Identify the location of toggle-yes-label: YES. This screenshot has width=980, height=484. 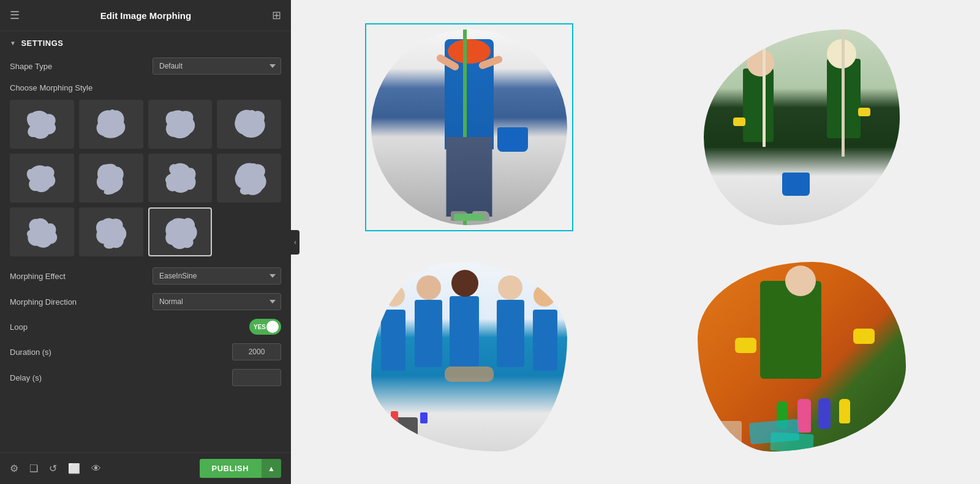
(260, 327).